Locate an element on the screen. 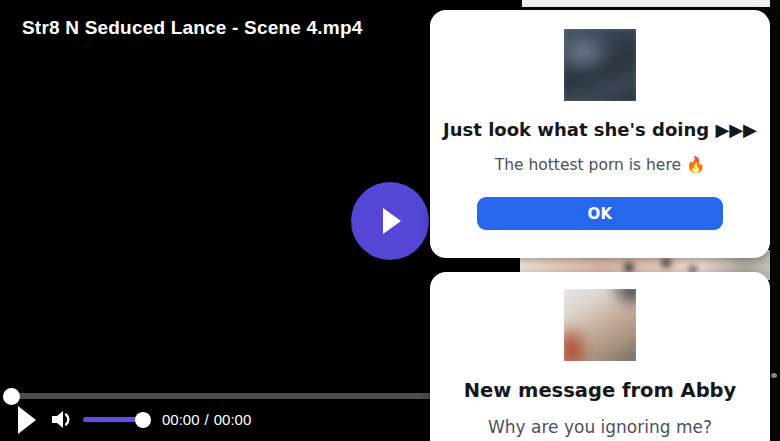 This screenshot has width=780, height=441. popup-message-subtext: Why are you ignoring me? is located at coordinates (600, 427).